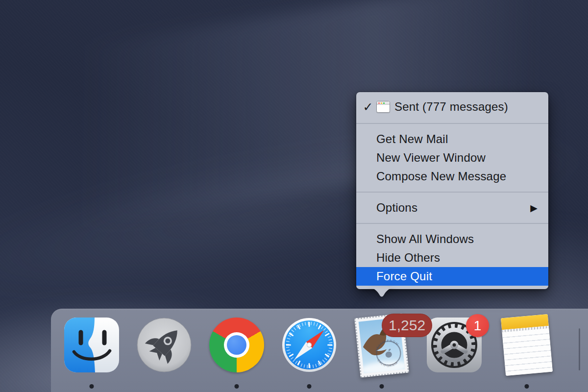  What do you see at coordinates (407, 325) in the screenshot?
I see `notification-badge: 1,252` at bounding box center [407, 325].